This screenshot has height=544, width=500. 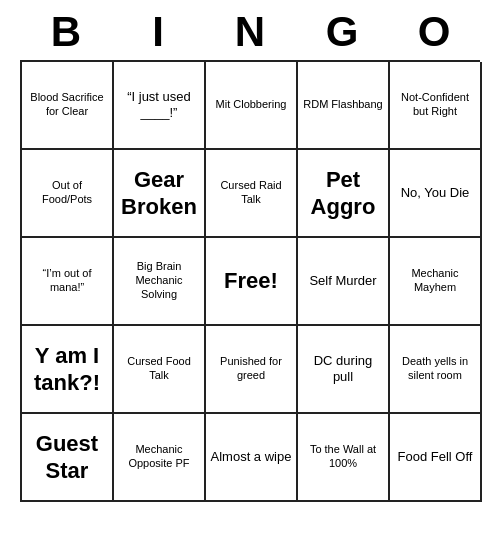 What do you see at coordinates (252, 370) in the screenshot?
I see `bingo-cell: Punished for greed` at bounding box center [252, 370].